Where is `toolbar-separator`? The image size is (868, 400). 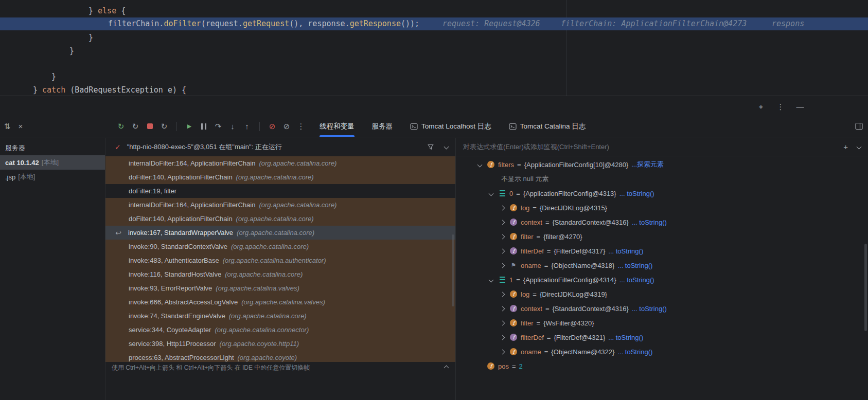 toolbar-separator is located at coordinates (259, 126).